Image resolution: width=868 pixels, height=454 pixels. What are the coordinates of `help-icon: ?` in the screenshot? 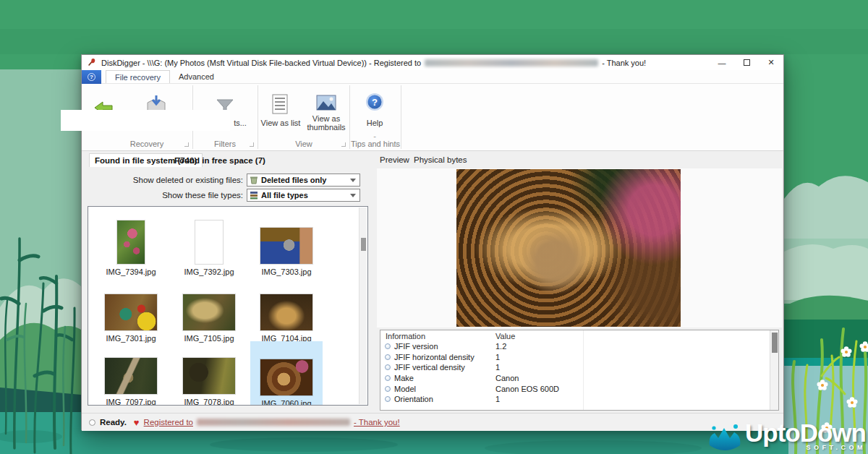 It's located at (375, 102).